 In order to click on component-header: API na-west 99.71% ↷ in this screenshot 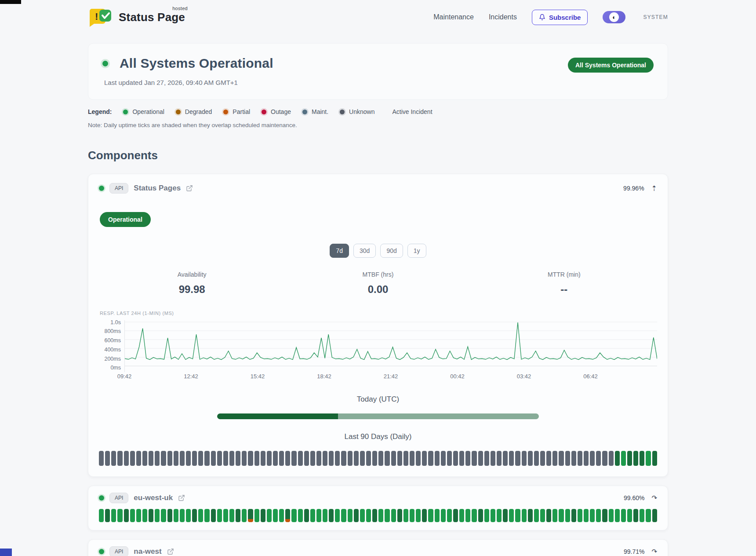, I will do `click(378, 551)`.